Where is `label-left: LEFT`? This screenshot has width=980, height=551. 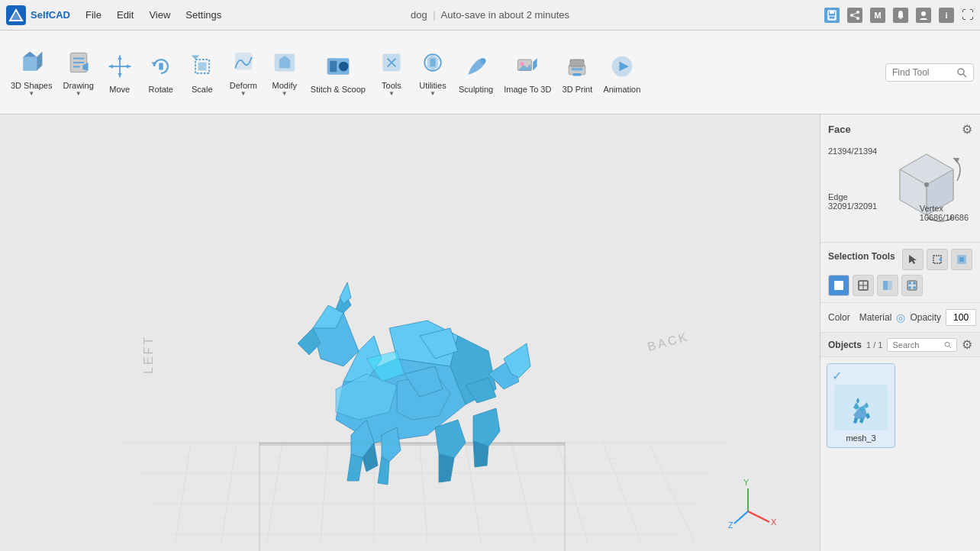 label-left: LEFT is located at coordinates (148, 354).